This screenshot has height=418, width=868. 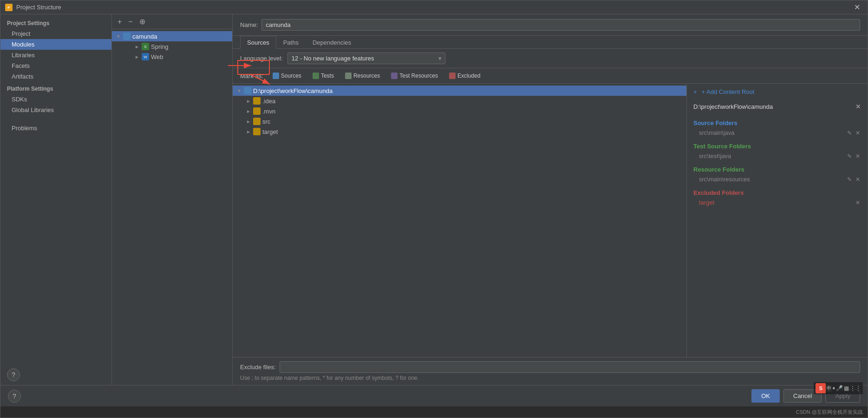 I want to click on module-panel: + − ⊕ ▼ camunda ► S Spring, so click(x=172, y=200).